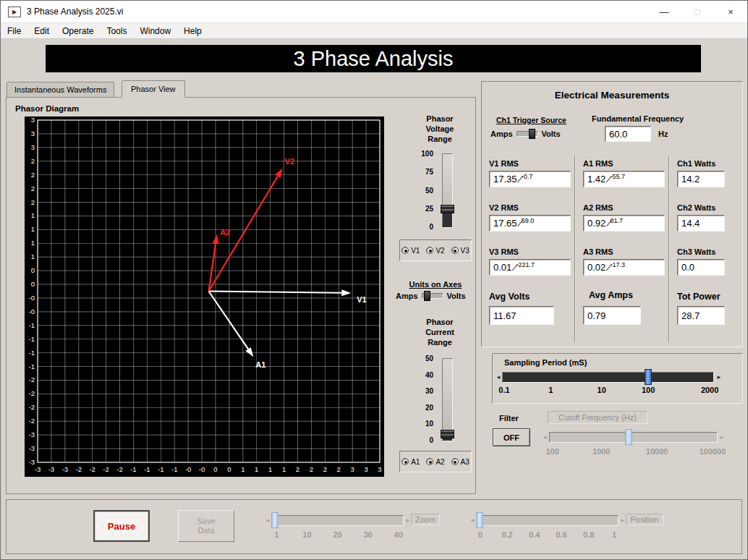 The height and width of the screenshot is (560, 748). I want to click on sampling-period-scale: 0.11101002000, so click(608, 391).